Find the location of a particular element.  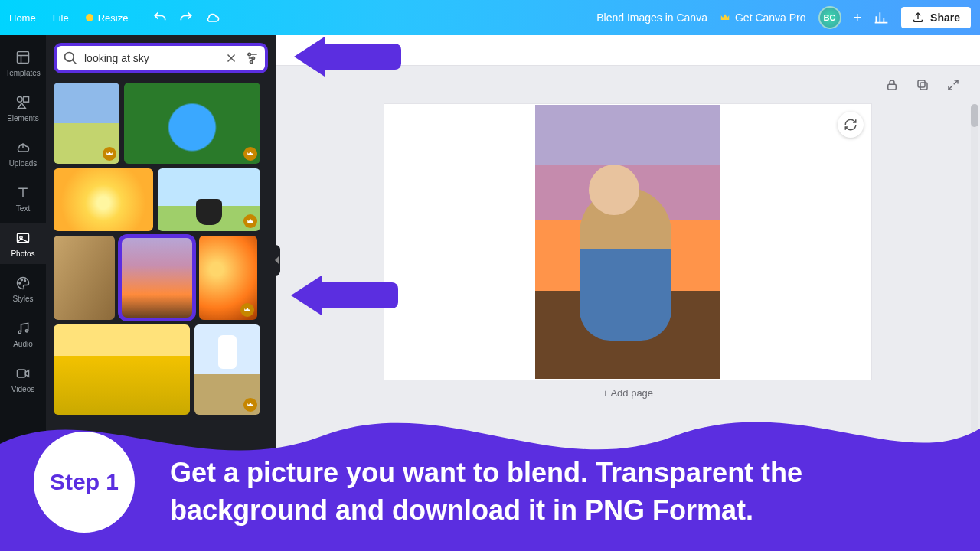

resize-label: Resize is located at coordinates (113, 18).